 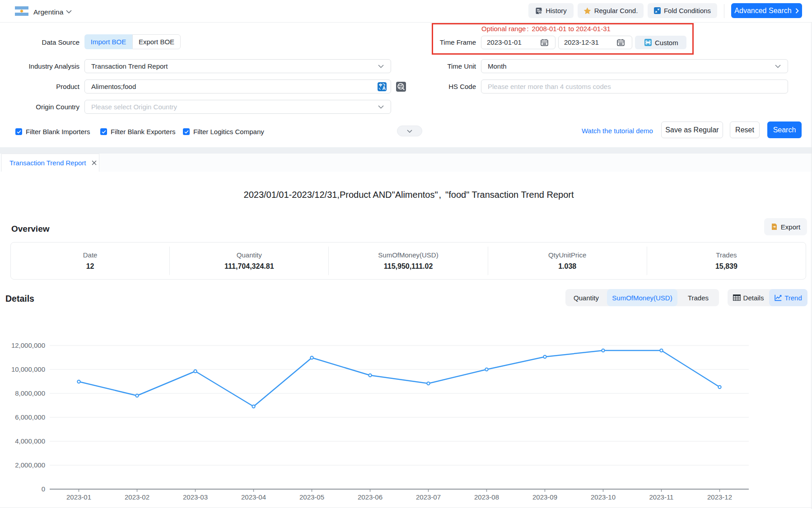 I want to click on svg-text: A, so click(x=384, y=88).